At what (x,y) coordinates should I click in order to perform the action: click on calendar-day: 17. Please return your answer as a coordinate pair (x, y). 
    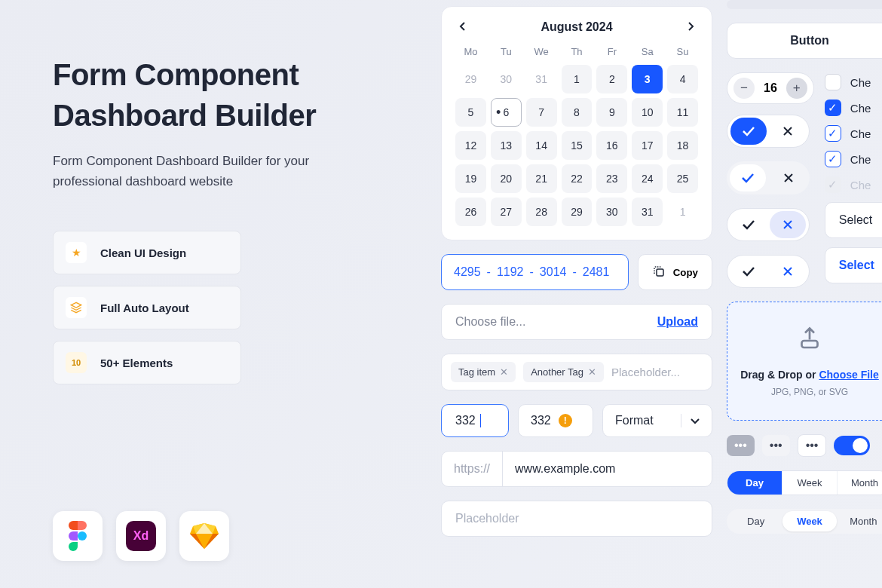
    Looking at the image, I should click on (647, 145).